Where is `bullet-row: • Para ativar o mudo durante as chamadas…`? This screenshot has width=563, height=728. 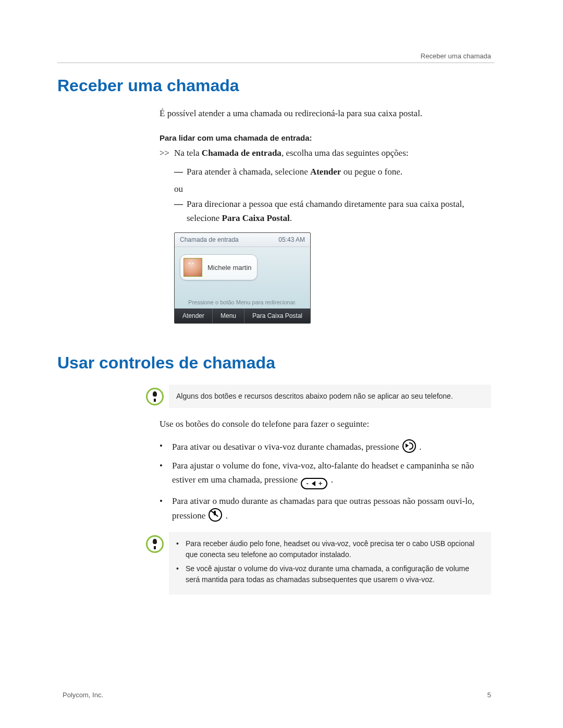 bullet-row: • Para ativar o mudo durante as chamadas… is located at coordinates (325, 509).